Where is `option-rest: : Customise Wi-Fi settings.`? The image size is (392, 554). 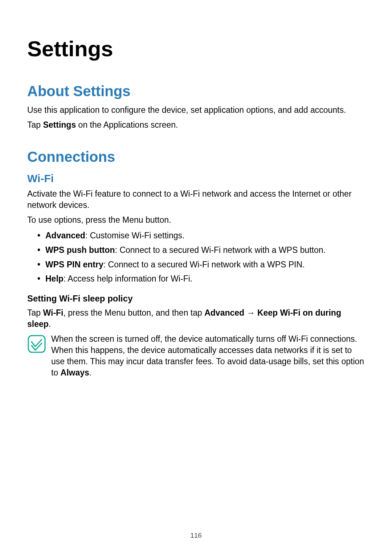 option-rest: : Customise Wi-Fi settings. is located at coordinates (135, 235).